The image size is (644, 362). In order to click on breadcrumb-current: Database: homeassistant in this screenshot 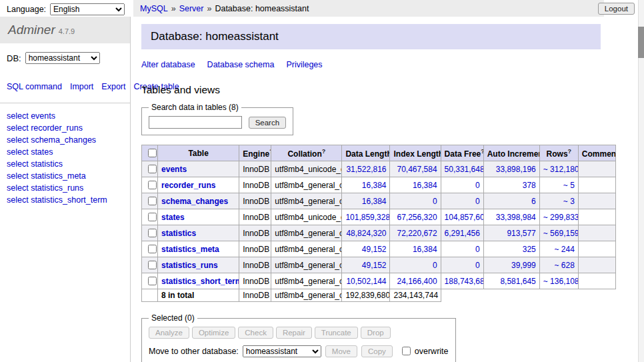, I will do `click(261, 9)`.